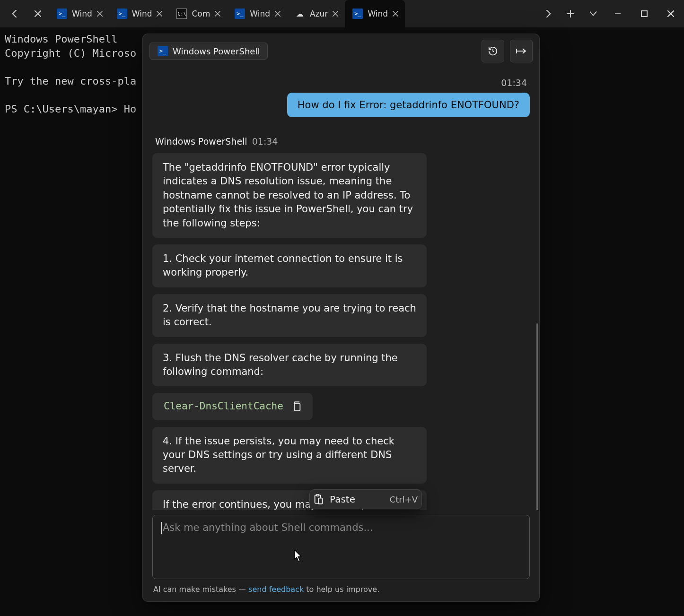 The width and height of the screenshot is (684, 616). Describe the element at coordinates (223, 407) in the screenshot. I see `code-text: Clear-DnsClientCache` at that location.